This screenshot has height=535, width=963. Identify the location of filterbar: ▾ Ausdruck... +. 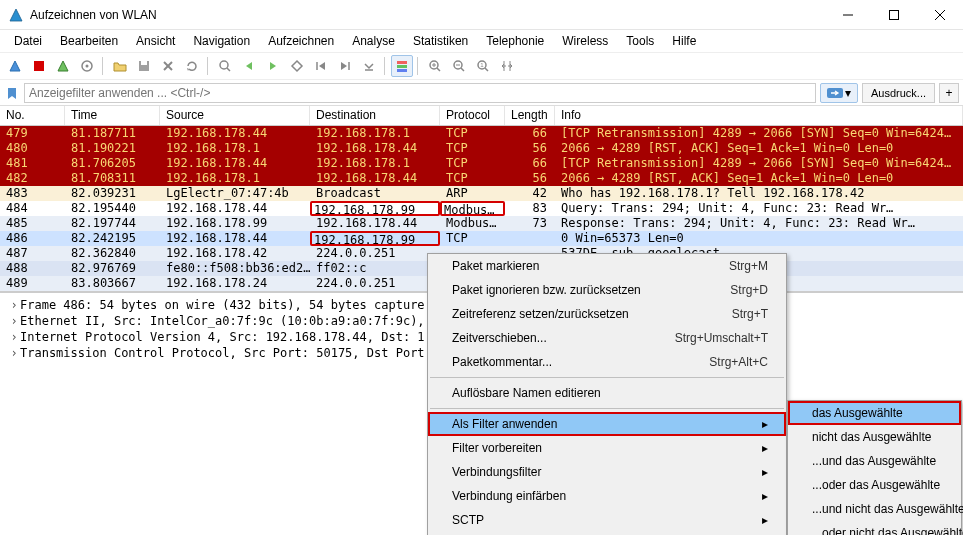
(482, 93).